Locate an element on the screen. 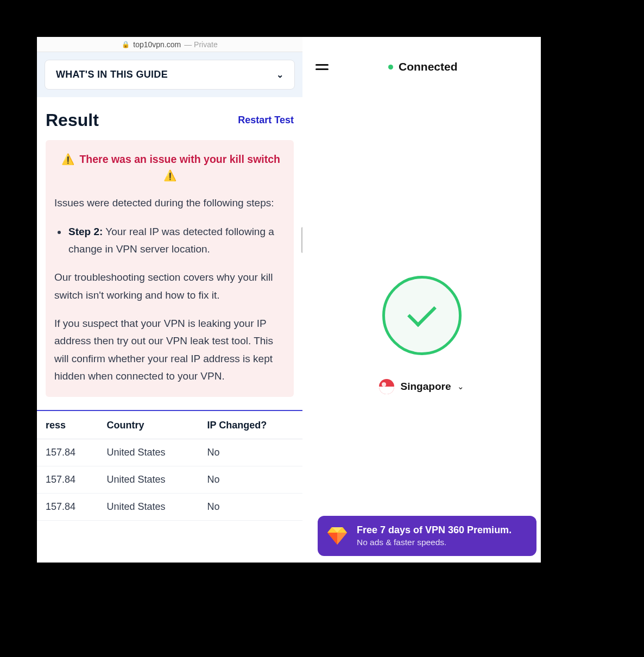 This screenshot has width=644, height=657. location-name: Singapore is located at coordinates (426, 387).